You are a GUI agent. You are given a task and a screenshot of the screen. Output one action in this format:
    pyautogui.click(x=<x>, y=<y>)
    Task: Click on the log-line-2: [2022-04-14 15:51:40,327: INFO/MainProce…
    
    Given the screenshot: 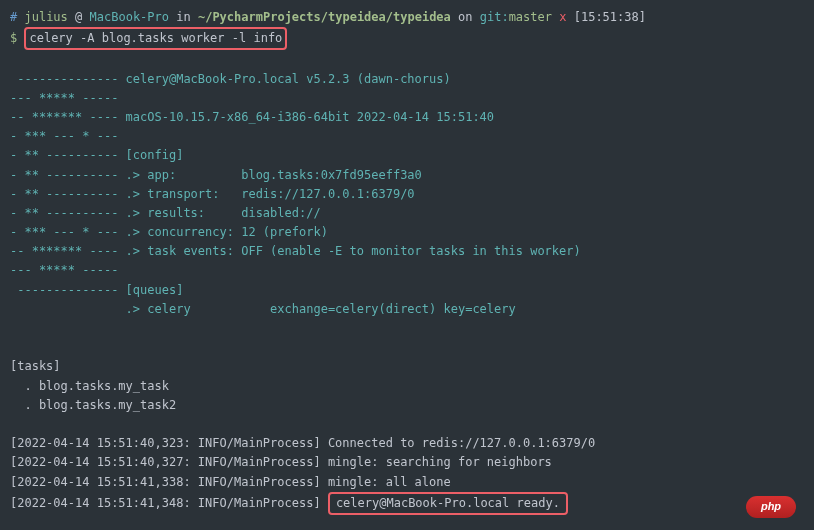 What is the action you would take?
    pyautogui.click(x=407, y=462)
    